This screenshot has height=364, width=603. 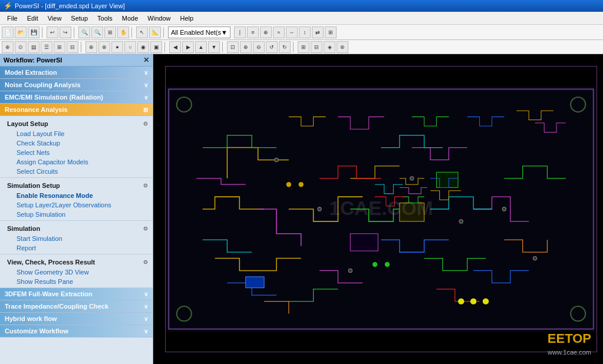 What do you see at coordinates (233, 47) in the screenshot?
I see `tb2-btn17: ⊡` at bounding box center [233, 47].